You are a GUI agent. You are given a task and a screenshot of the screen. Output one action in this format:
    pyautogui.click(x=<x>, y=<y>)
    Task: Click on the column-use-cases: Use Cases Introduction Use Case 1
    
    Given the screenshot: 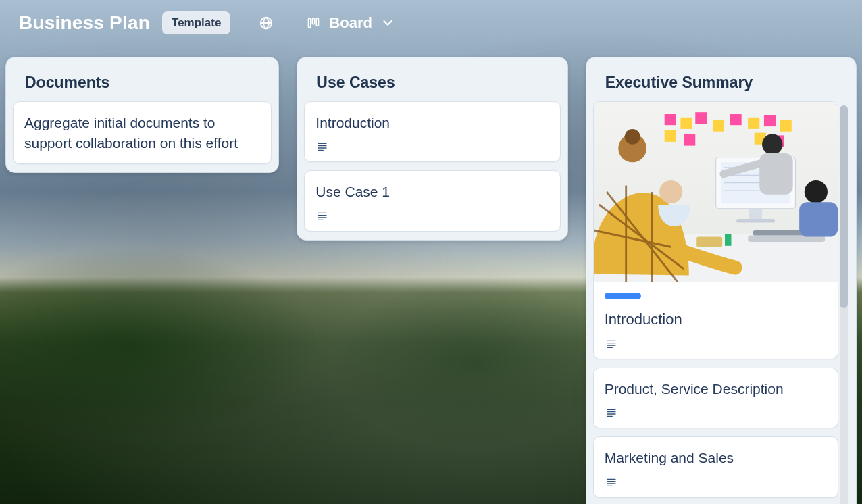 What is the action you would take?
    pyautogui.click(x=432, y=149)
    